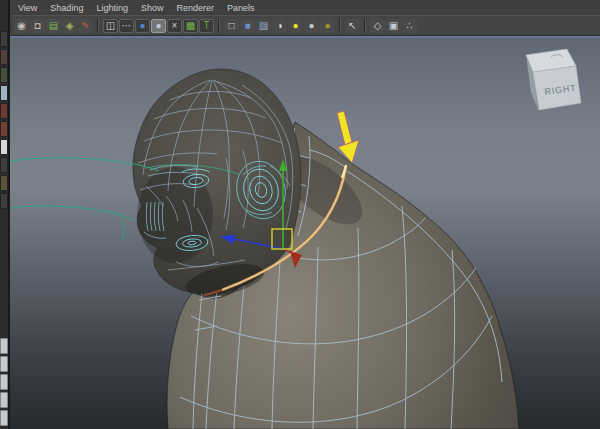 This screenshot has height=429, width=600. Describe the element at coordinates (54, 26) in the screenshot. I see `bookmarks-icon: ▤` at that location.